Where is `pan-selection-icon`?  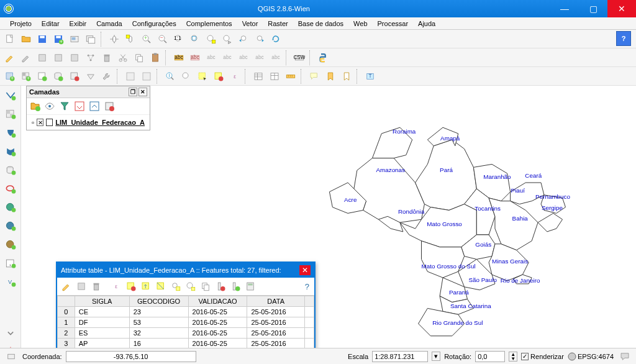 pan-selection-icon is located at coordinates (130, 39).